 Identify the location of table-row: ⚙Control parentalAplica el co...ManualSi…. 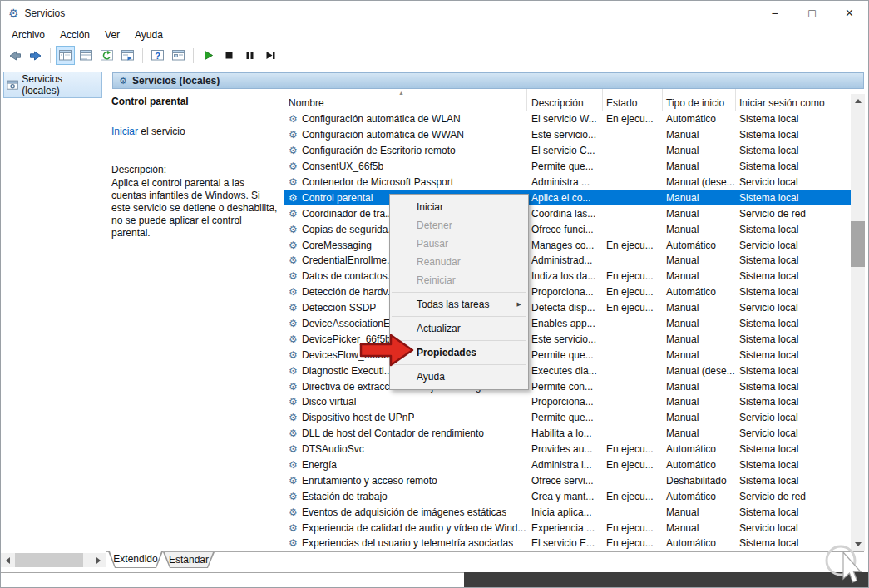
(567, 198).